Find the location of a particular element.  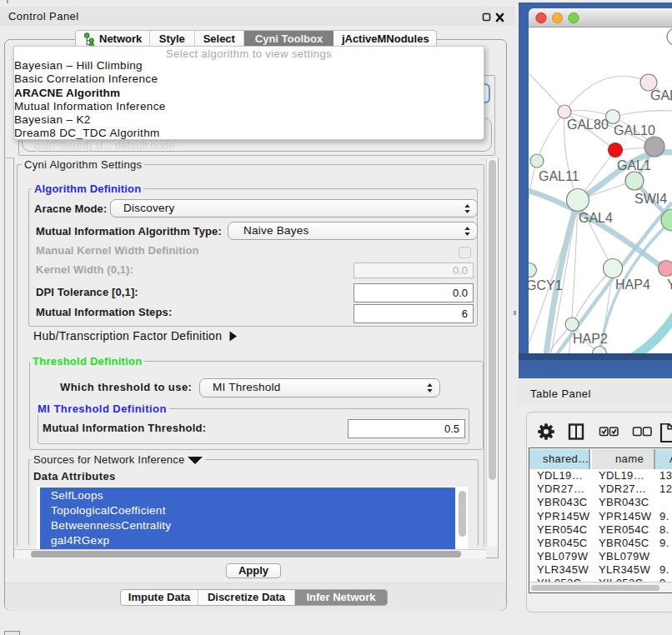

svg-text: GCY1 is located at coordinates (545, 285).